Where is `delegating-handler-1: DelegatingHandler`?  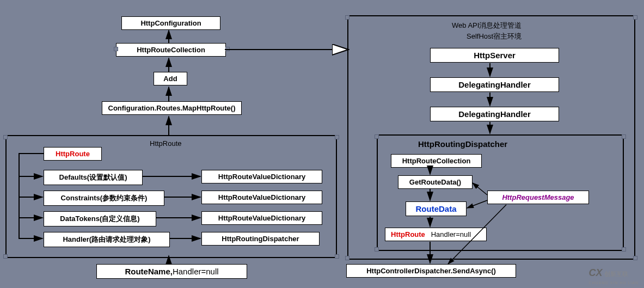
delegating-handler-1: DelegatingHandler is located at coordinates (494, 85).